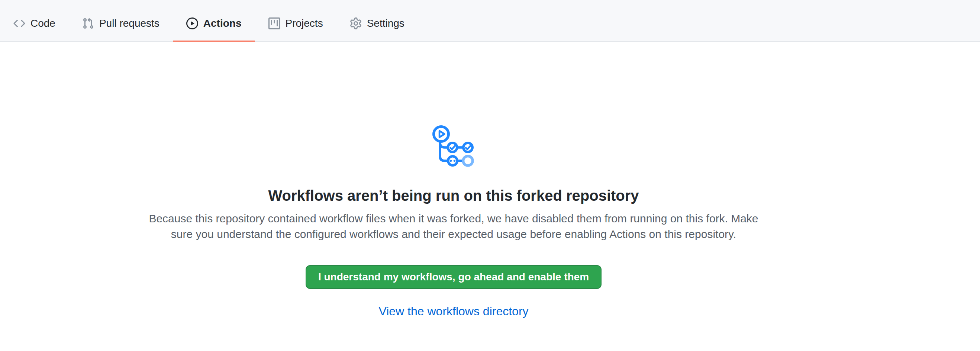 The image size is (980, 351). I want to click on tab-actions: Actions, so click(214, 21).